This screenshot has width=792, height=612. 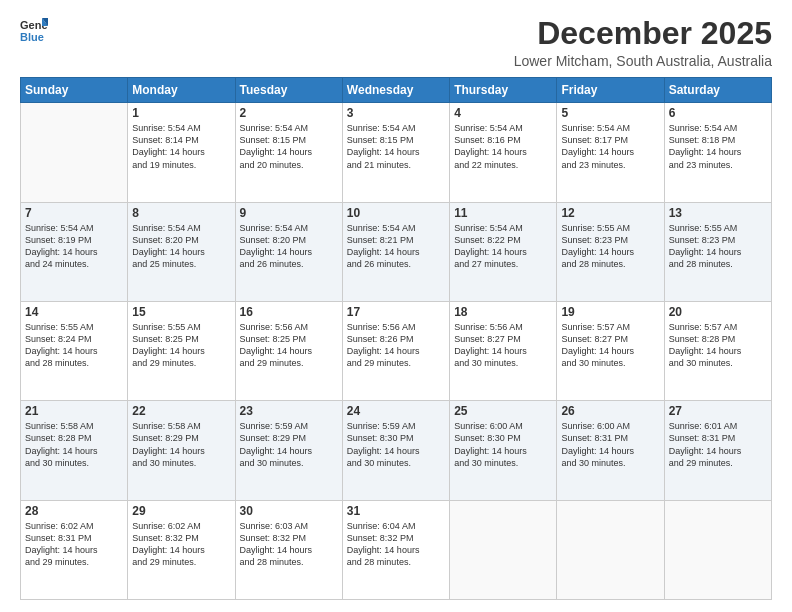 What do you see at coordinates (396, 252) in the screenshot?
I see `table-row: 10Sunrise: 5:54 AM Sunset: 8:21 PM Dayli…` at bounding box center [396, 252].